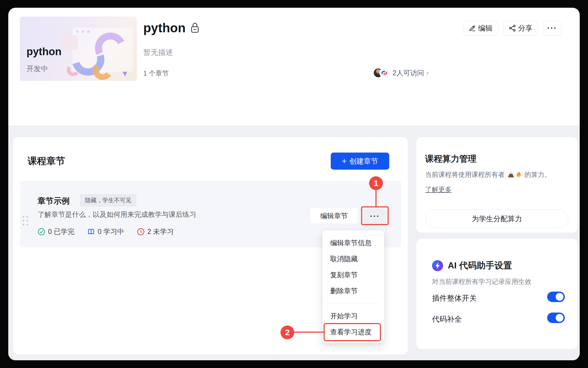  What do you see at coordinates (465, 175) in the screenshot?
I see `compute-desc-prefix: 当前课程将使用课程所有者` at bounding box center [465, 175].